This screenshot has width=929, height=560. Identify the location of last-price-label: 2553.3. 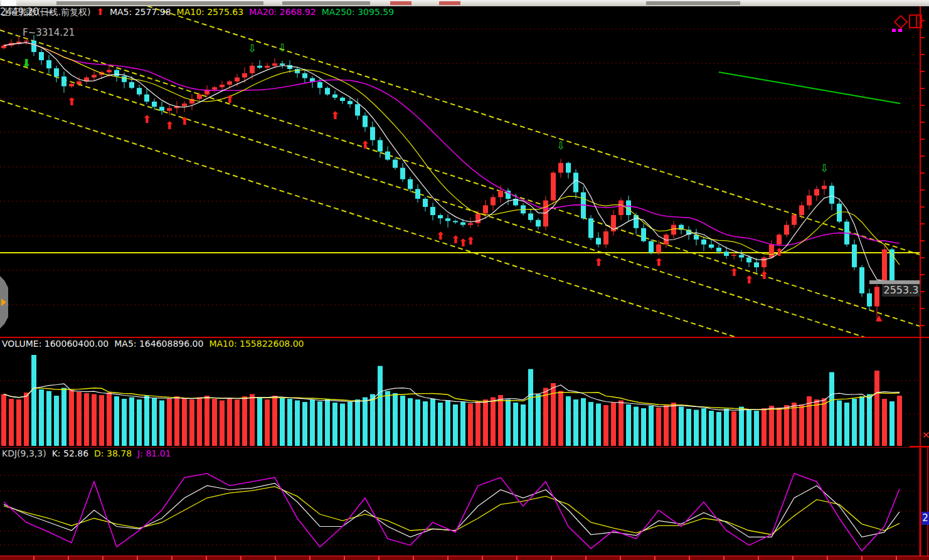
(901, 290).